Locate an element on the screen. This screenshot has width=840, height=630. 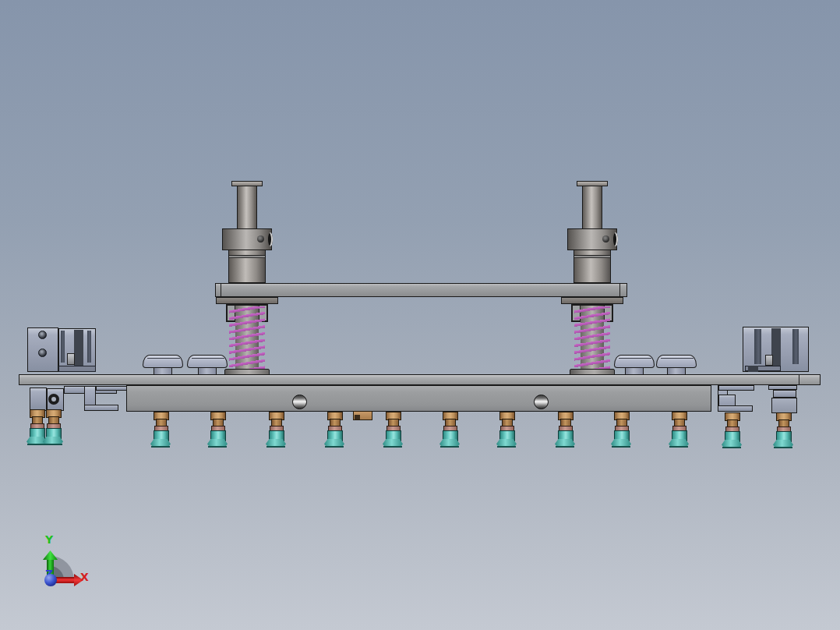
y-axis-label: Y is located at coordinates (49, 540).